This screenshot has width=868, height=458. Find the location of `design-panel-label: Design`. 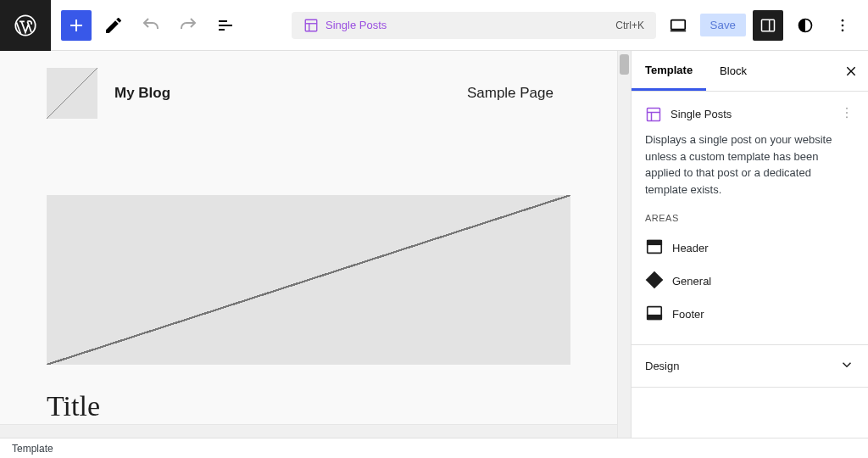

design-panel-label: Design is located at coordinates (662, 366).